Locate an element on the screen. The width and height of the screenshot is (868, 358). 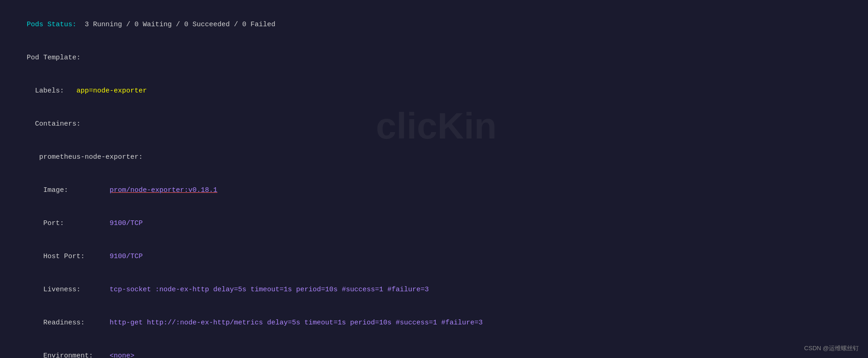
environment-line: Environment: <none> is located at coordinates (437, 349).